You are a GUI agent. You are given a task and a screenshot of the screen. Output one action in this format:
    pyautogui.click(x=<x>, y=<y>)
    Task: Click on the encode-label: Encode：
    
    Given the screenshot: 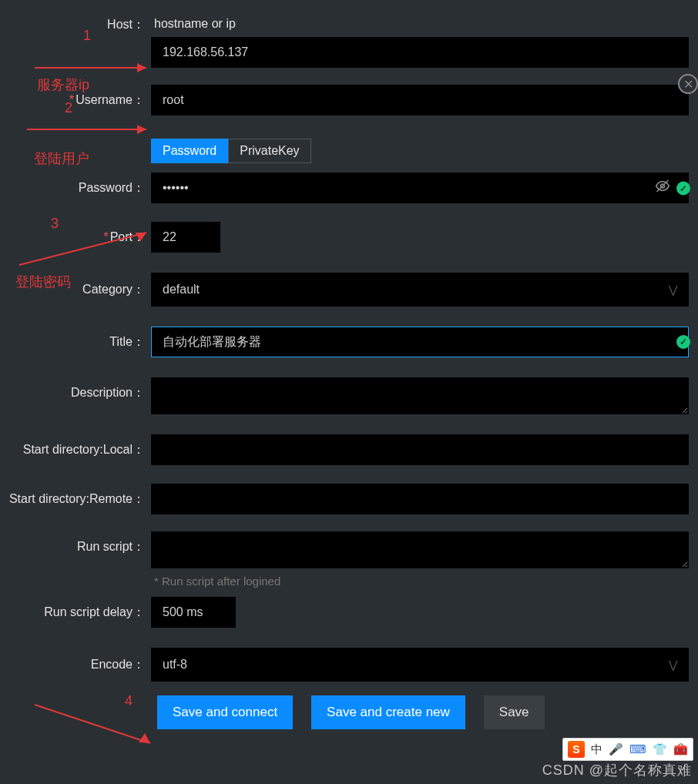 What is the action you would take?
    pyautogui.click(x=76, y=665)
    